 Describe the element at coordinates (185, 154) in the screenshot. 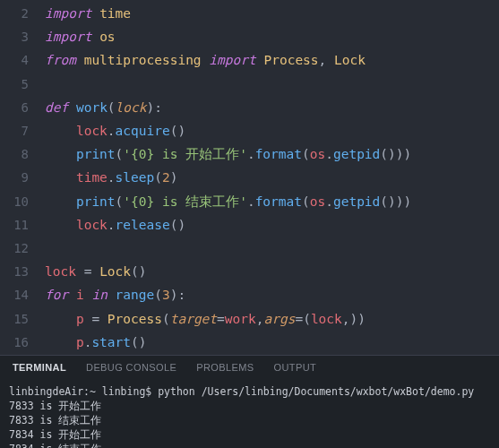

I see `token-str: '{0} is 开始工作'` at that location.